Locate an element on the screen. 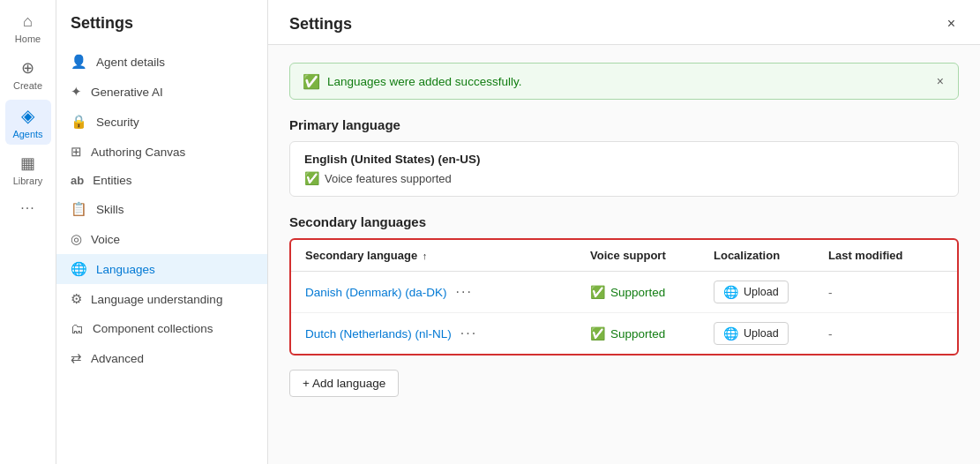 The width and height of the screenshot is (980, 464). language-understanding-icon: ⚙ is located at coordinates (76, 299).